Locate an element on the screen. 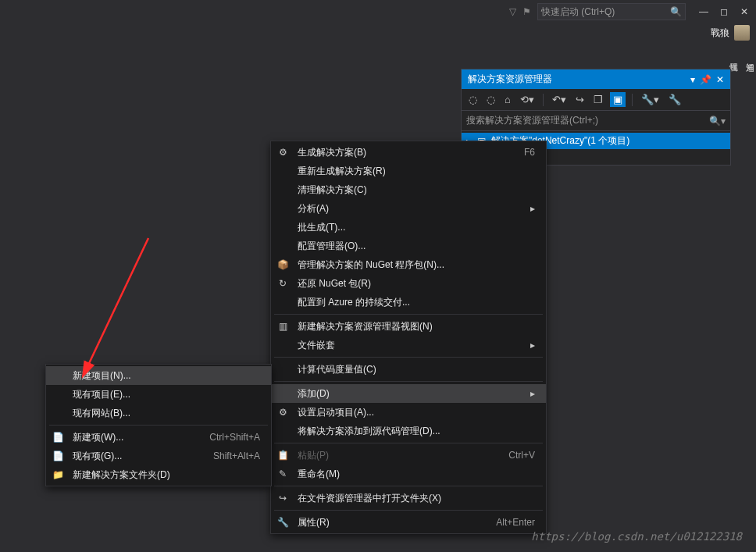 The height and width of the screenshot is (552, 756). history-icon: ↶▾ is located at coordinates (559, 100).